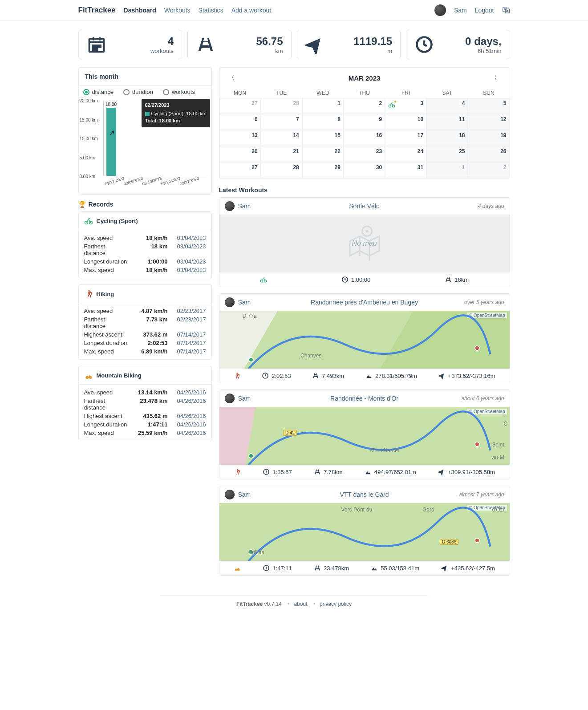 The width and height of the screenshot is (588, 710). What do you see at coordinates (301, 604) in the screenshot?
I see `footer-about: about` at bounding box center [301, 604].